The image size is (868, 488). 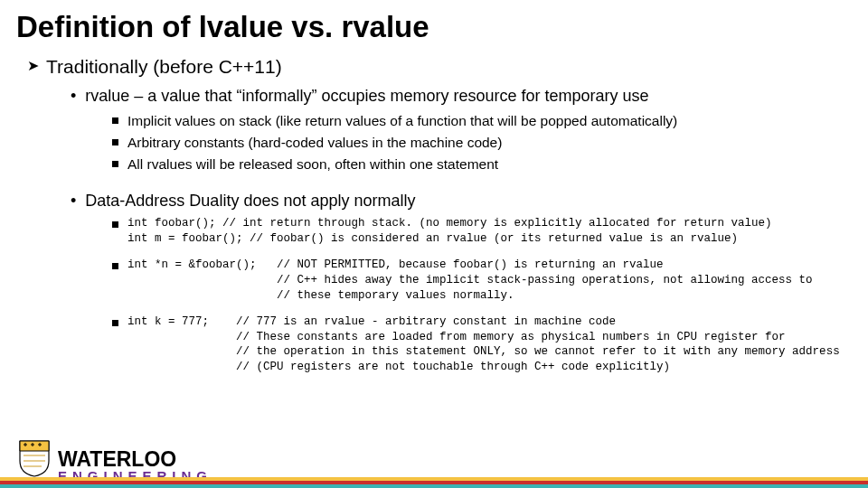 I want to click on bullet-lvl3-implicit-stack: Implicit values on stack (like return va…, so click(x=482, y=121).